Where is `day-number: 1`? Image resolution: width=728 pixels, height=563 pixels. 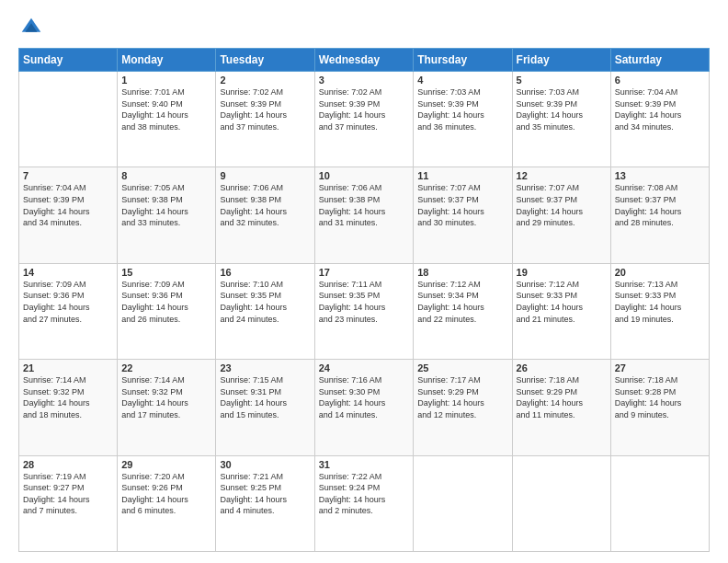 day-number: 1 is located at coordinates (166, 80).